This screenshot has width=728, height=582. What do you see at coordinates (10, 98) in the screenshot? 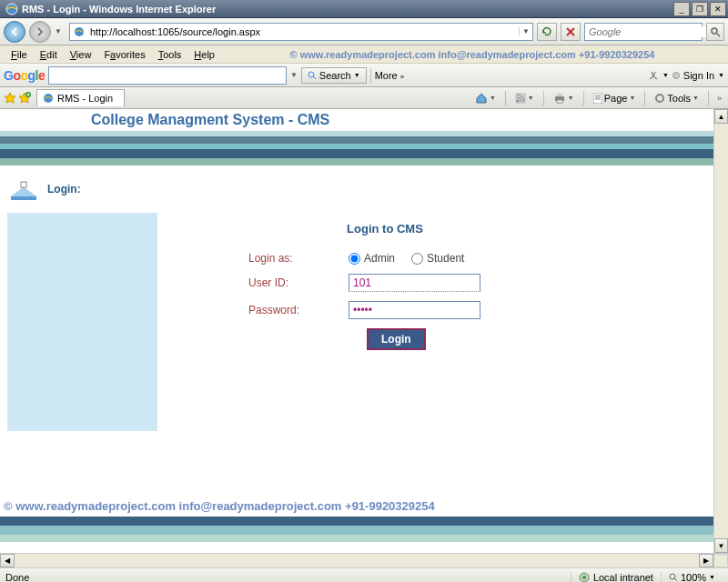
I see `favorites-star-icon` at bounding box center [10, 98].